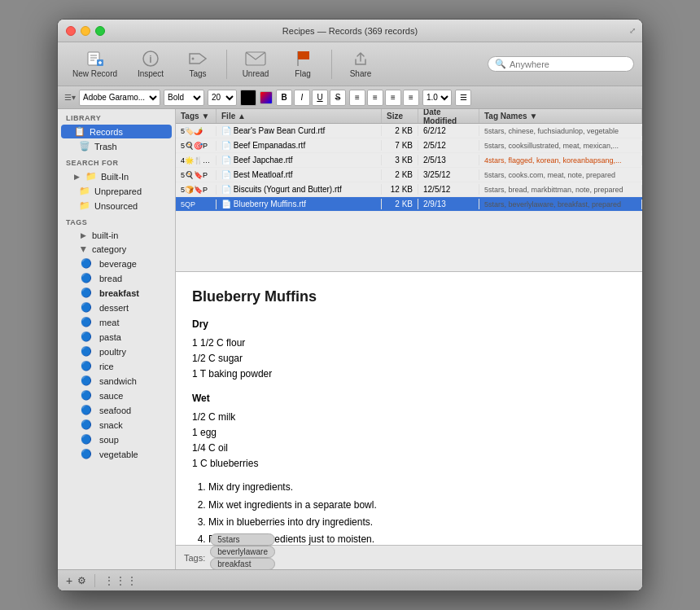 This screenshot has height=610, width=700. Describe the element at coordinates (409, 204) in the screenshot. I see `table-row: 5QP 📄 Blueberry Muffins.rtf 2 KB 2/9/13 …` at that location.